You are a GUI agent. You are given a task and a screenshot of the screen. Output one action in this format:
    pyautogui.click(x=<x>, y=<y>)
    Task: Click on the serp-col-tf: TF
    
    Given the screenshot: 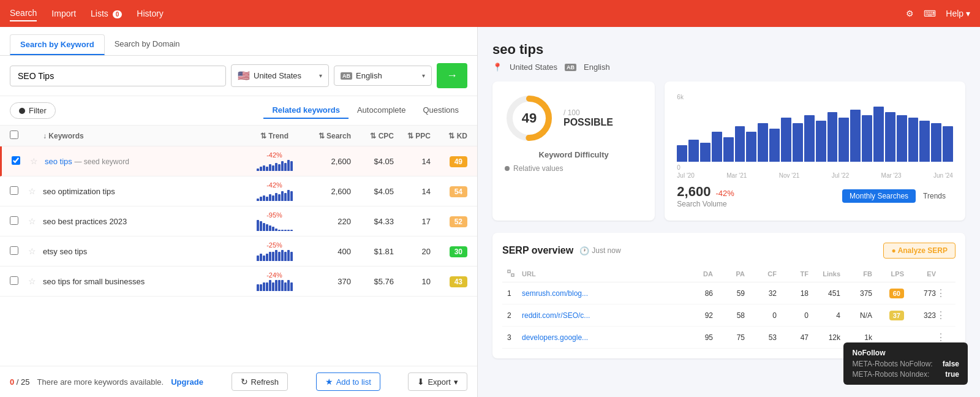 What is the action you would take?
    pyautogui.click(x=793, y=274)
    